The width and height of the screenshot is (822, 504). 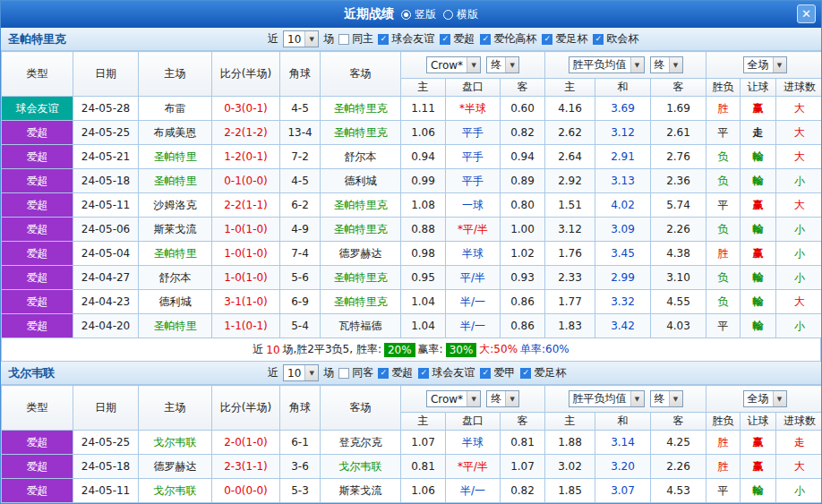 I want to click on corner-cell: 7-2, so click(x=301, y=158).